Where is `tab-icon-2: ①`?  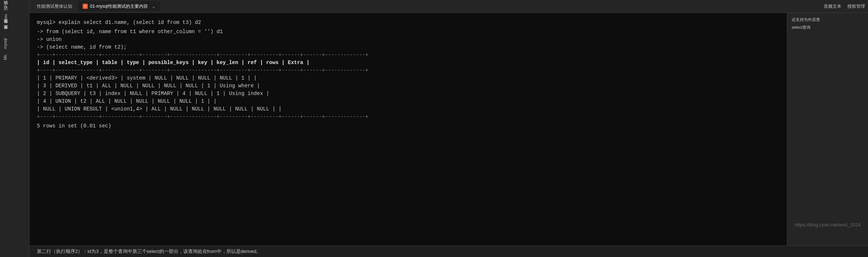
tab-icon-2: ① is located at coordinates (85, 6).